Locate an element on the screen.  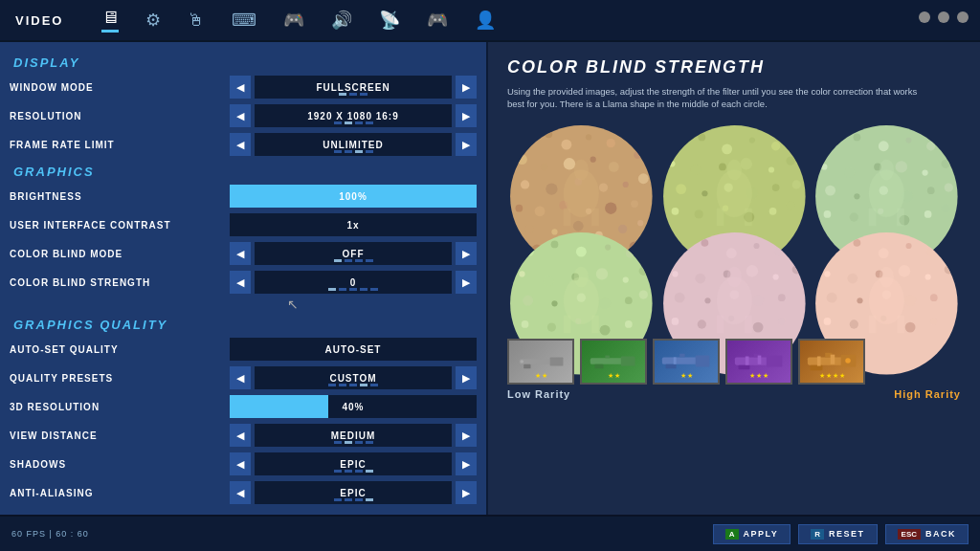
setting-row-auto-set-quality: AUTO-SET QUALITY AUTO-SET is located at coordinates (243, 349).